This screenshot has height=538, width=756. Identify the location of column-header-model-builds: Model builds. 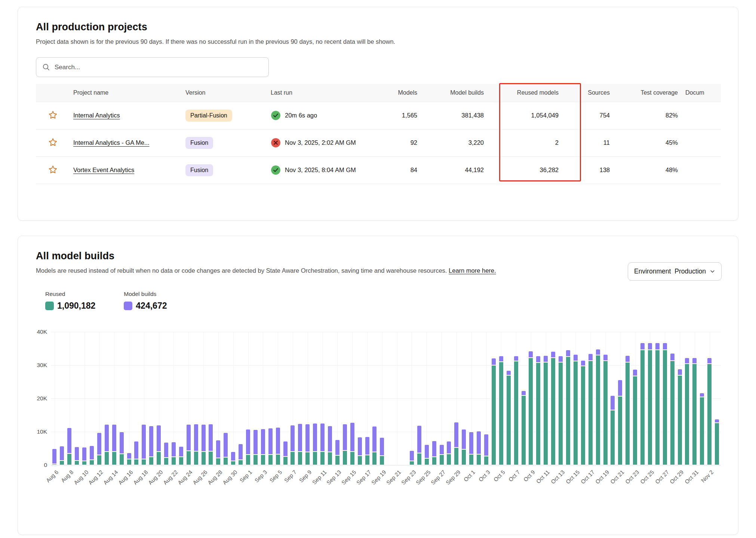
(454, 93).